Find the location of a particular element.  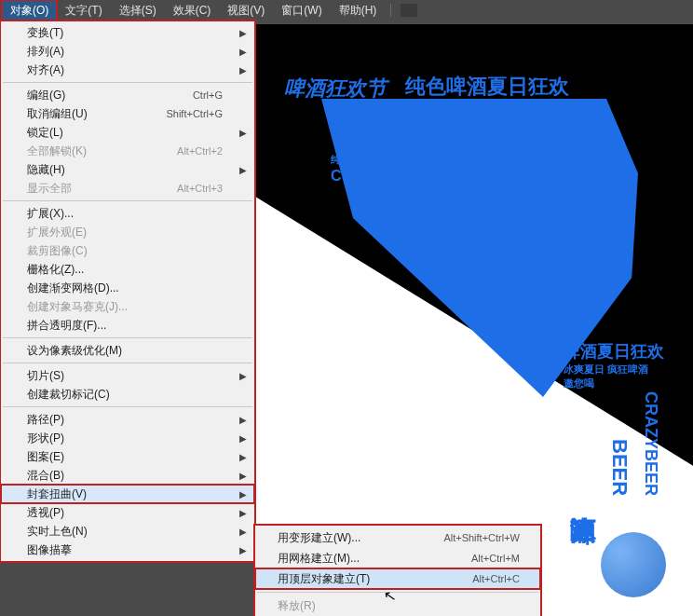

menu-item-label: 图案(E) is located at coordinates (46, 457).